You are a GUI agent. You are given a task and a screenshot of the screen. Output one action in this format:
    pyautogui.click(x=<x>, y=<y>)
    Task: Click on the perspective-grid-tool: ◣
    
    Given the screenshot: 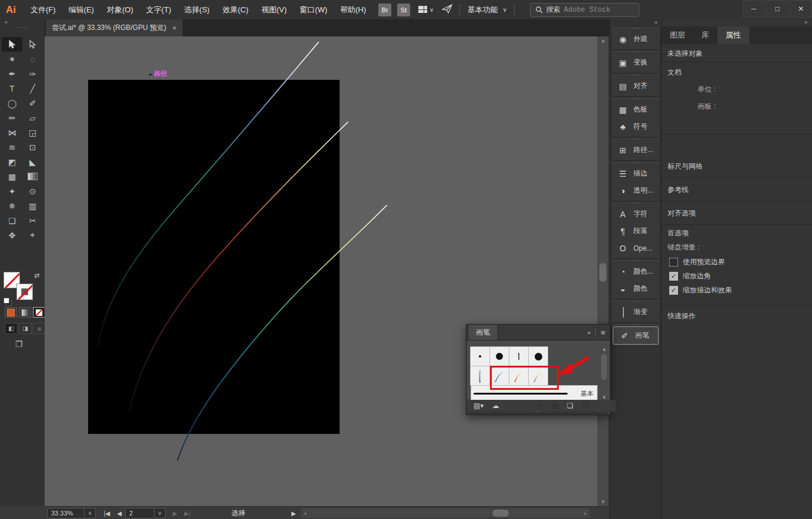 What is the action you would take?
    pyautogui.click(x=33, y=162)
    